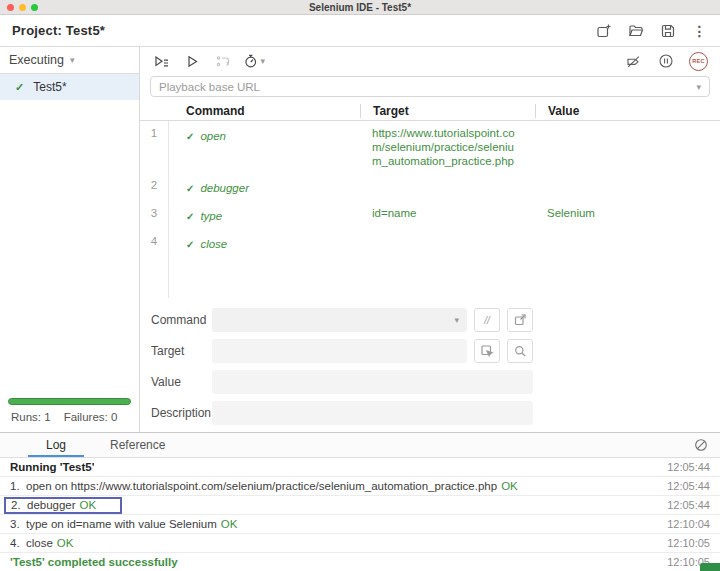 The width and height of the screenshot is (720, 571). I want to click on tab-log: Log, so click(56, 445).